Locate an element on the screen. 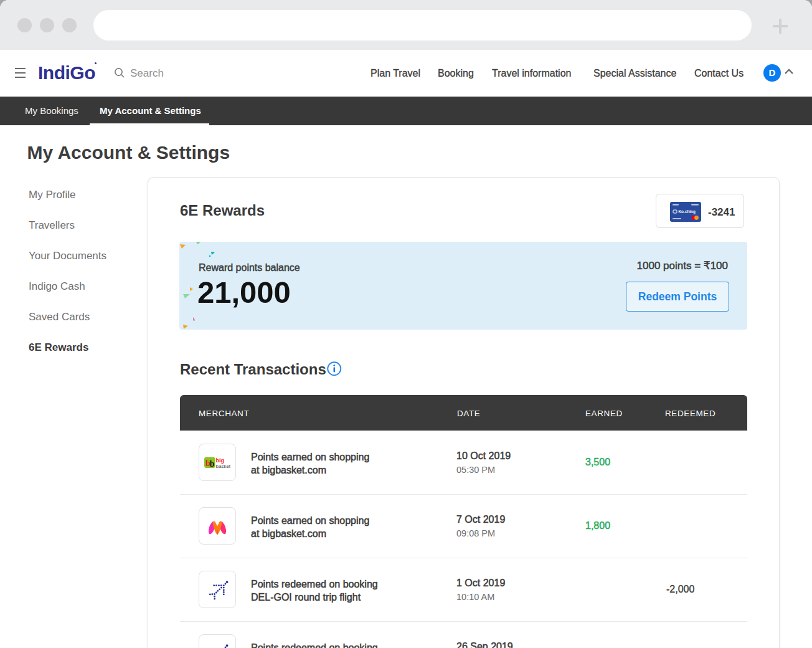  svg-text: big is located at coordinates (220, 460).